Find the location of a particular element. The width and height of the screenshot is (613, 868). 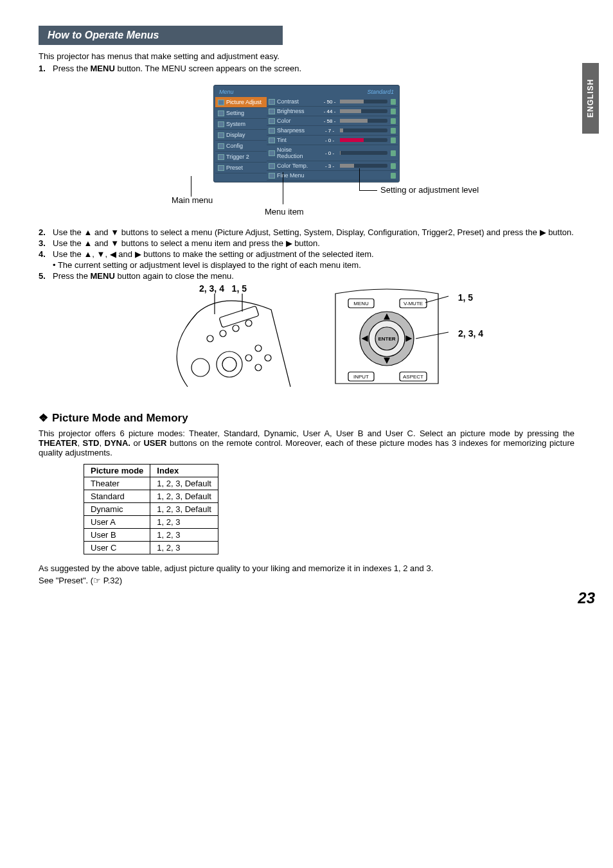

step-4-sub: • The current setting or adjustment leve… is located at coordinates (314, 265).